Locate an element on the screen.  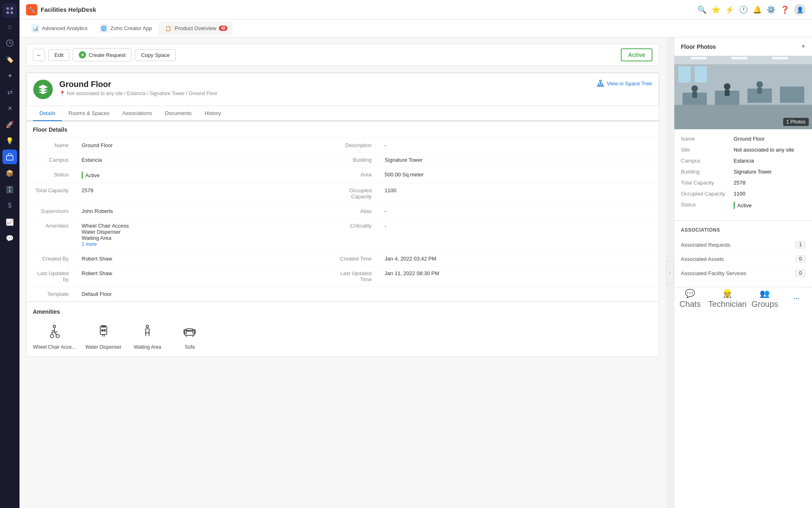
bolt-icon: ⚡ is located at coordinates (730, 10).